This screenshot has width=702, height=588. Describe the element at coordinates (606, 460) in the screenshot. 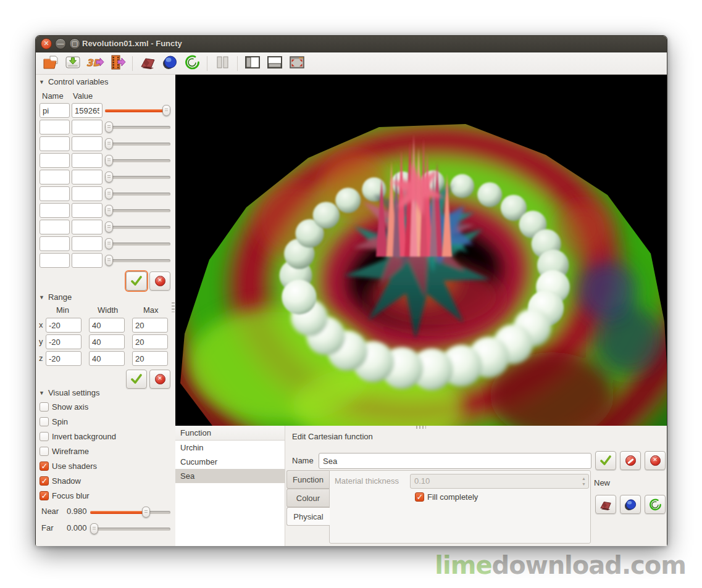

I see `apply-function-button` at that location.